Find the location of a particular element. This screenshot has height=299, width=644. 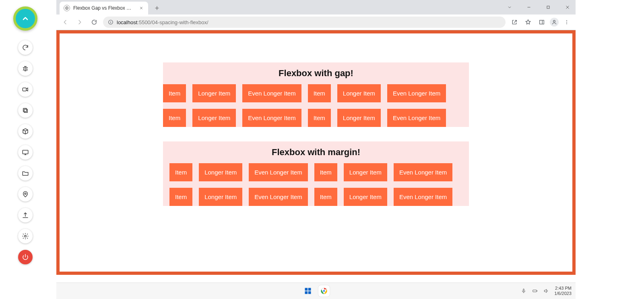

margin-container: ItemLonger ItemEven Longer ItemItemLonge… is located at coordinates (316, 185).